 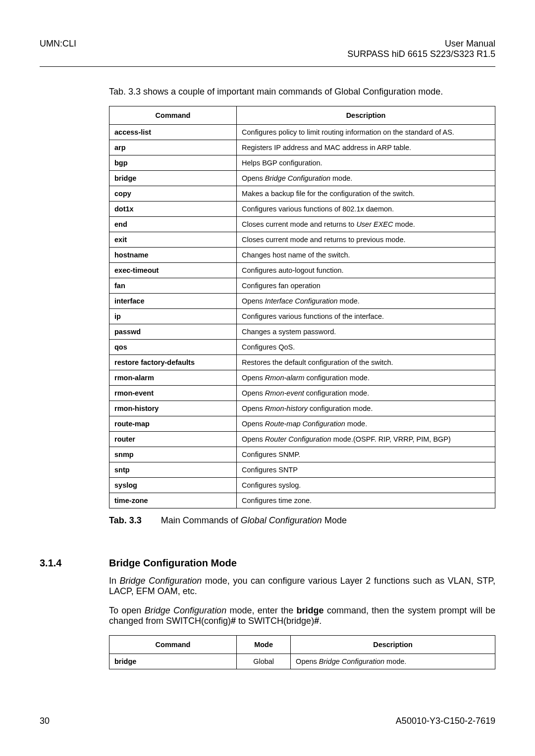 What do you see at coordinates (302, 485) in the screenshot?
I see `table-row: syslogConfigures syslog.` at bounding box center [302, 485].